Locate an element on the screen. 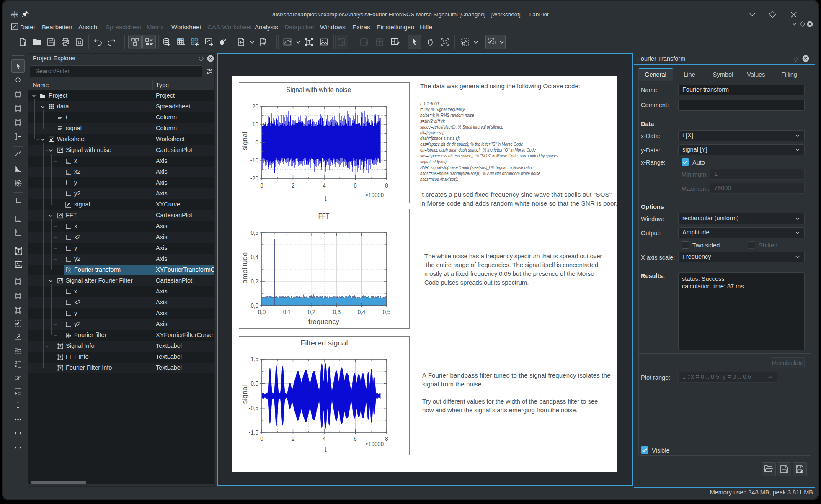  svg-text: 0,6 is located at coordinates (255, 233).